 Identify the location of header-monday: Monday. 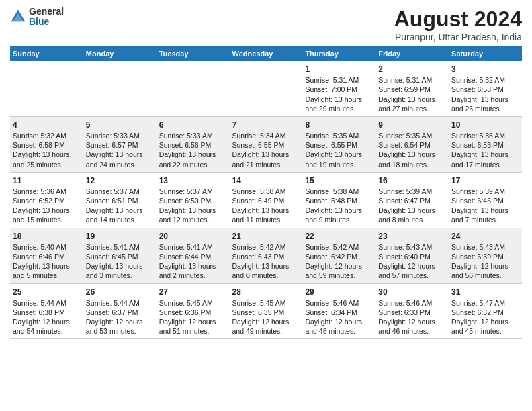
(120, 54).